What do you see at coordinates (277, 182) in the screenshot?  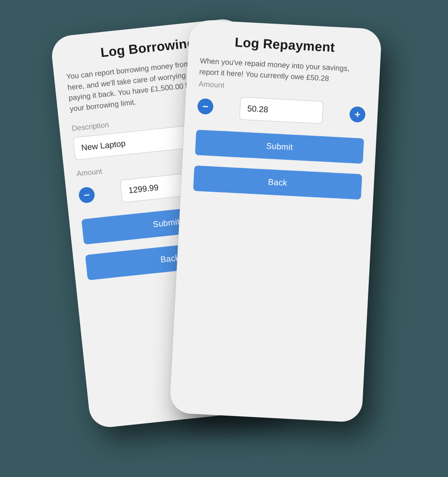 I see `back-button: Back` at bounding box center [277, 182].